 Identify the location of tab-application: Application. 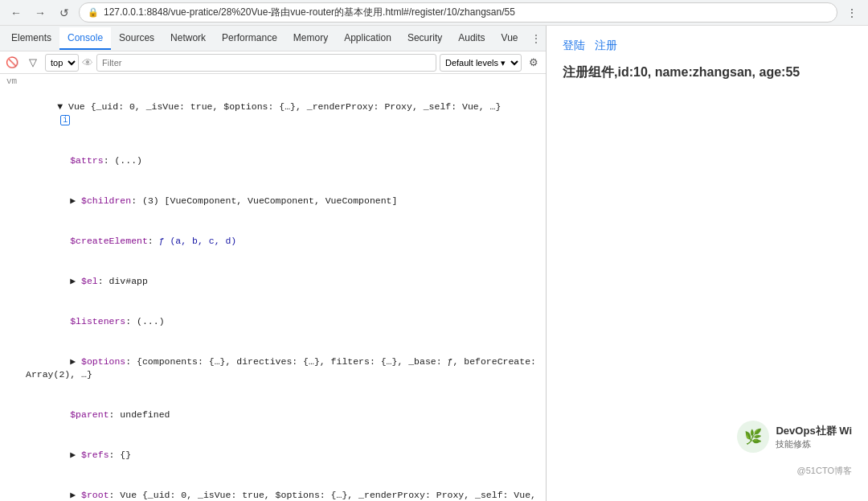
(368, 39).